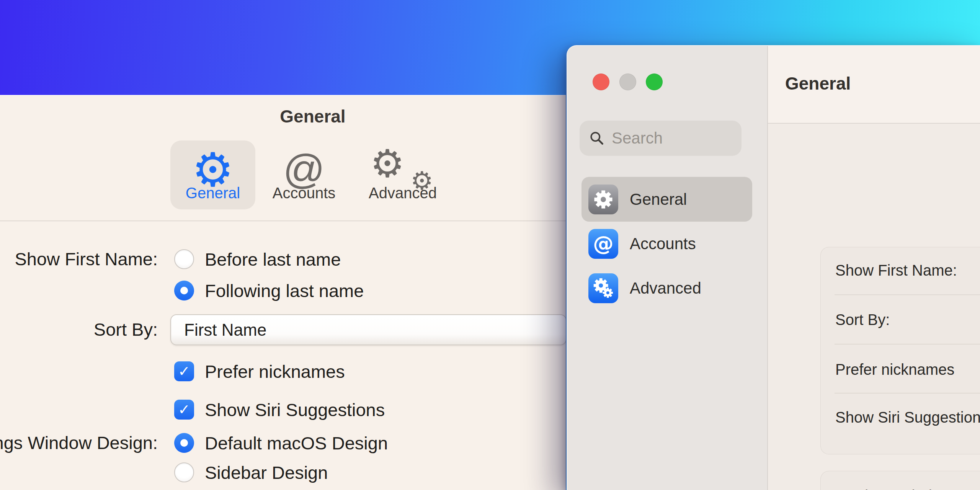  Describe the element at coordinates (279, 410) in the screenshot. I see `checkbox-show-siri-suggestions: ✓ Show Siri Suggestions` at that location.